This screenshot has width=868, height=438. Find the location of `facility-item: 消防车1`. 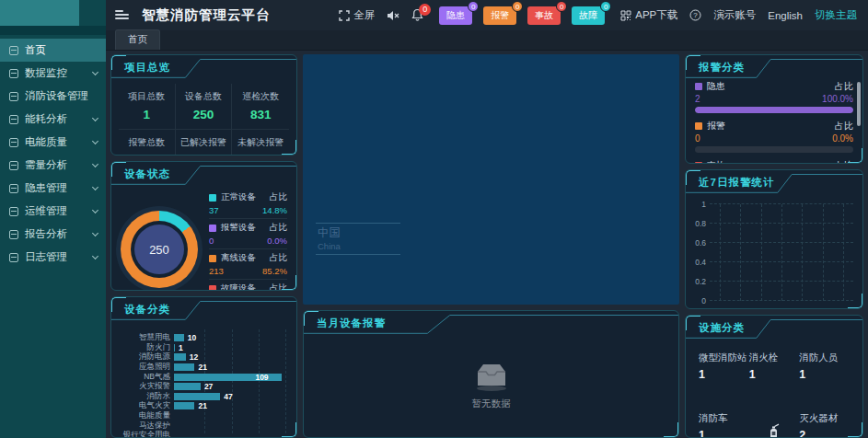

facility-item: 消防车1 is located at coordinates (723, 425).